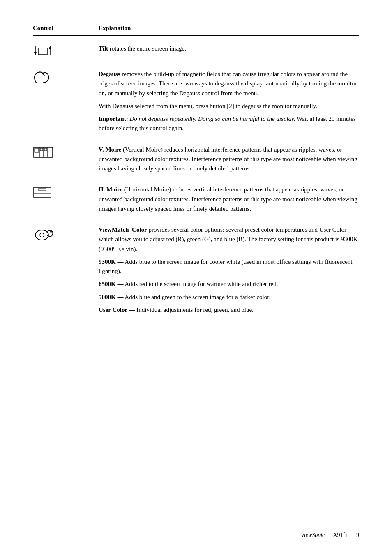 This screenshot has height=555, width=392. I want to click on header-explanation: Explanation, so click(115, 28).